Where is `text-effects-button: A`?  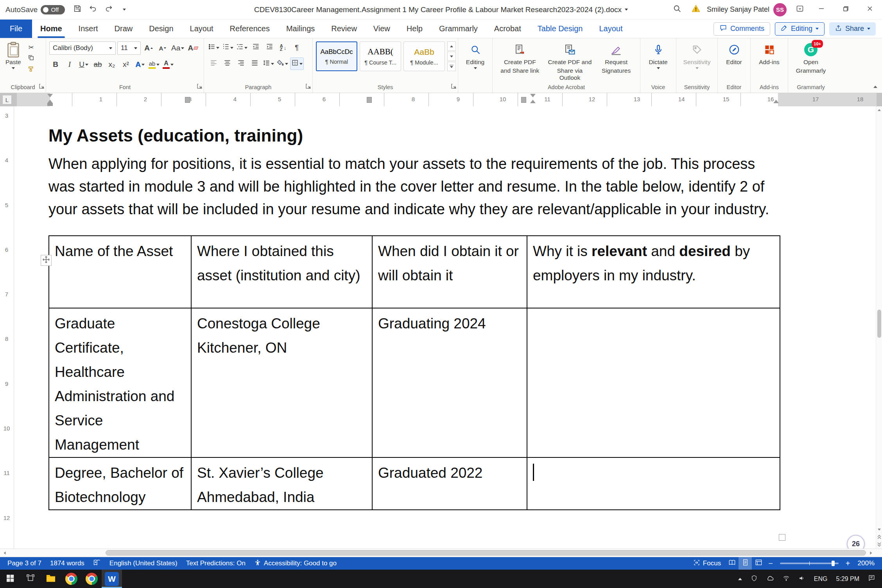
text-effects-button: A is located at coordinates (140, 65).